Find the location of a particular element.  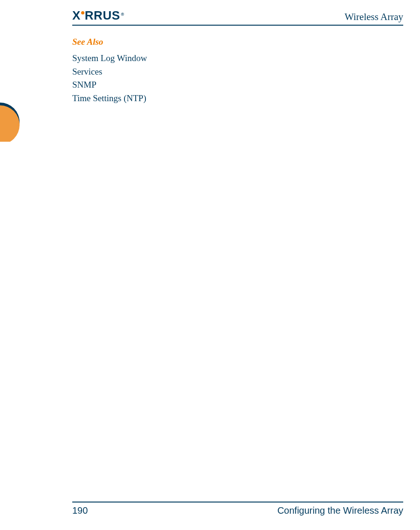

see-also-link: Services is located at coordinates (238, 72).